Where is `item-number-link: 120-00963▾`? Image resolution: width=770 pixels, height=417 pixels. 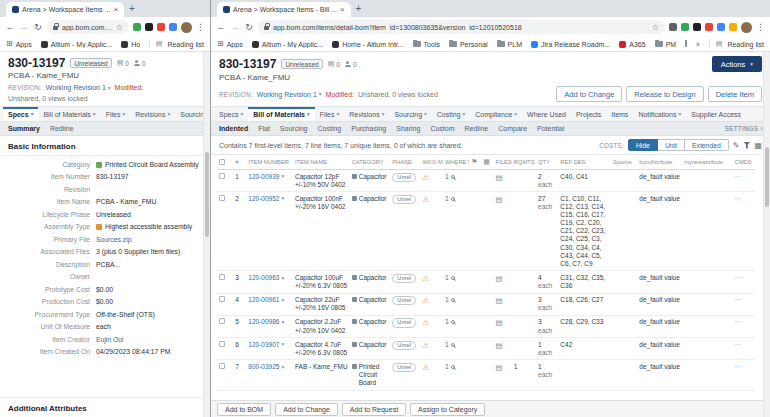 item-number-link: 120-00963▾ is located at coordinates (270, 278).